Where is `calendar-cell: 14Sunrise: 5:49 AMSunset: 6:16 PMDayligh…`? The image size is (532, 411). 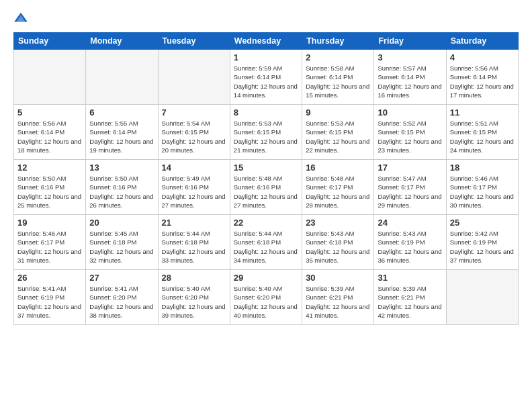
calendar-cell: 14Sunrise: 5:49 AMSunset: 6:16 PMDayligh… is located at coordinates (193, 187).